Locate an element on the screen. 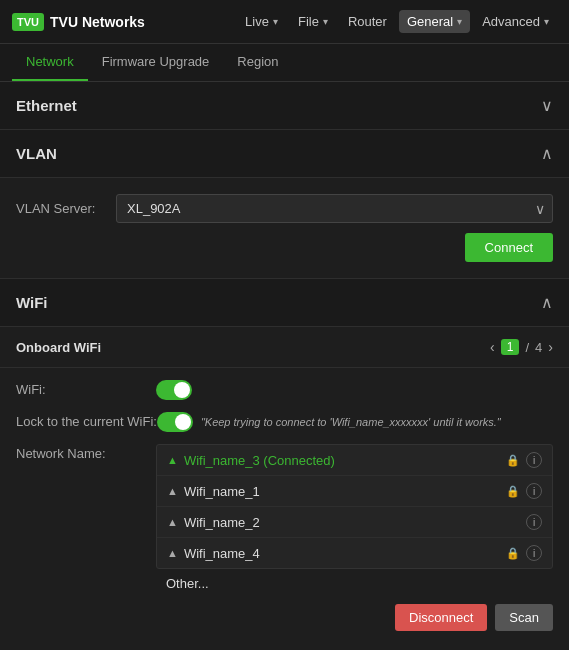  vlan-section-header: VLAN ∧ is located at coordinates (284, 154).